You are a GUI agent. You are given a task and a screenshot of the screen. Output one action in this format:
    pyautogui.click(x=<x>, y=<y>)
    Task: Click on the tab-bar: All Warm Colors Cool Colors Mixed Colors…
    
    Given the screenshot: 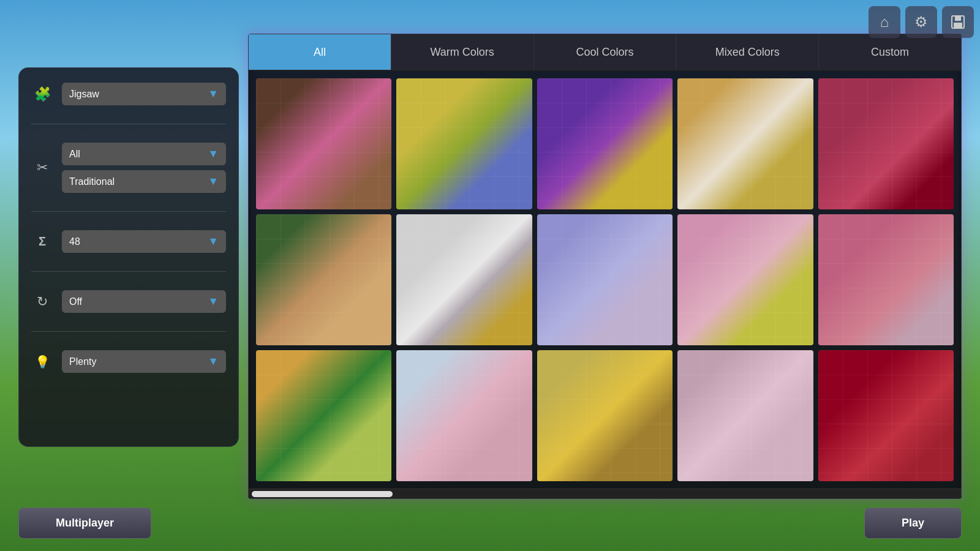 What is the action you would take?
    pyautogui.click(x=605, y=53)
    